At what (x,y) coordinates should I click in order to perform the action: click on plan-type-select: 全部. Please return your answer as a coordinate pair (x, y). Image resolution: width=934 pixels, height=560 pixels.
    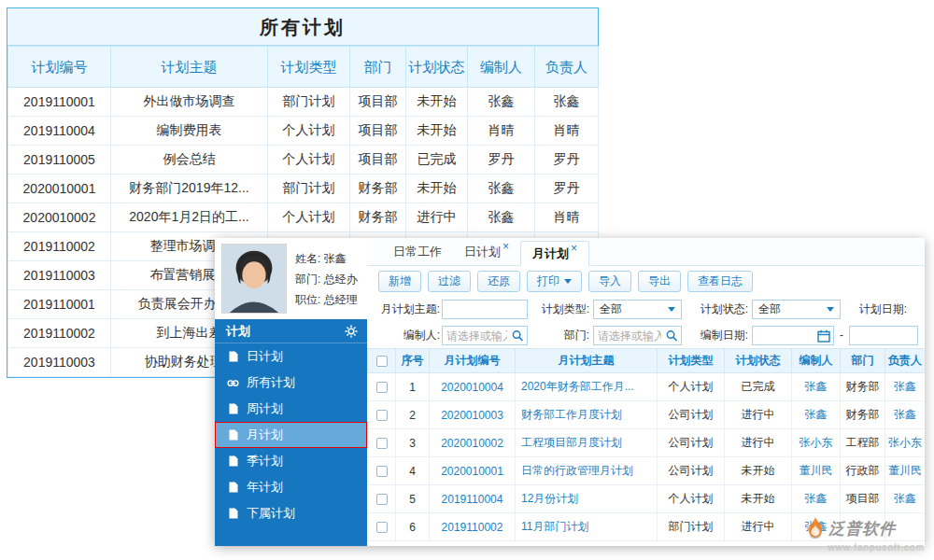
    Looking at the image, I should click on (637, 310).